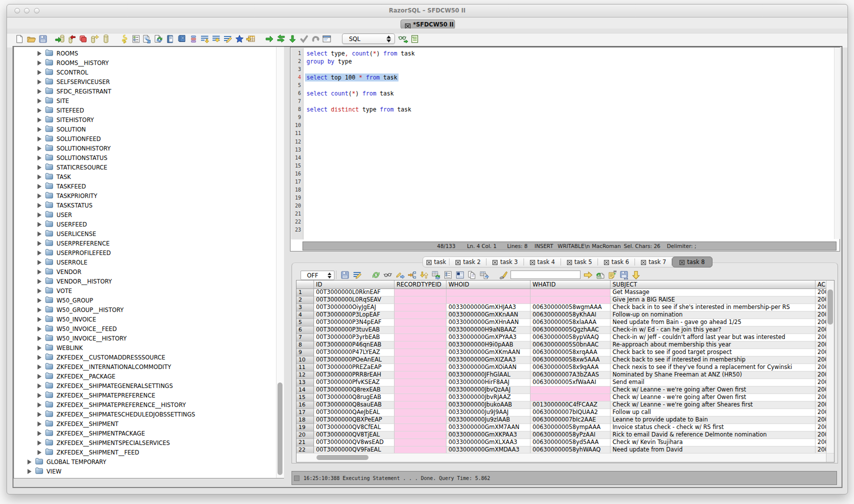  What do you see at coordinates (170, 39) in the screenshot?
I see `clipboard-notes-icon` at bounding box center [170, 39].